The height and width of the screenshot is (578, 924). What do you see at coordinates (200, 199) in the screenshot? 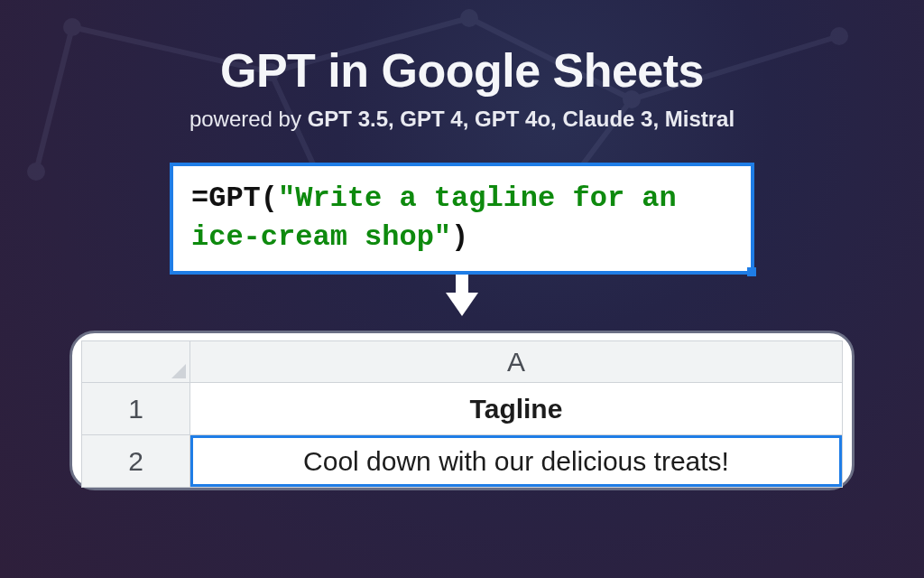
I see `formula-equals: =` at bounding box center [200, 199].